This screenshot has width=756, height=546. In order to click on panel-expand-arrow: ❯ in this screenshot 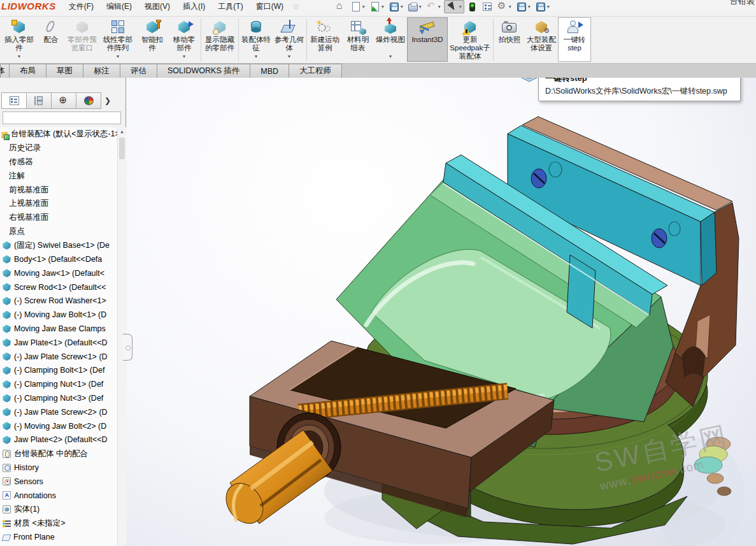, I will do `click(108, 101)`.